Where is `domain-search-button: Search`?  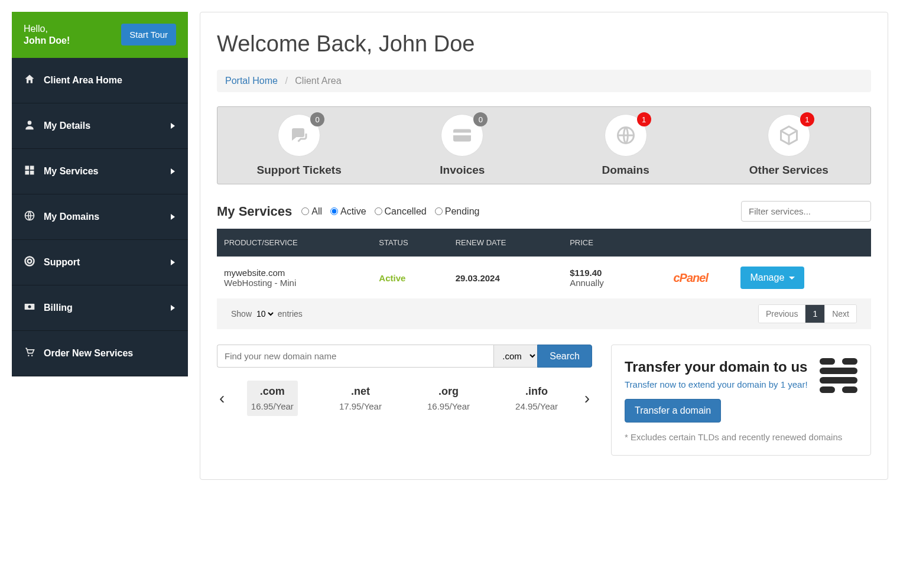 domain-search-button: Search is located at coordinates (565, 356).